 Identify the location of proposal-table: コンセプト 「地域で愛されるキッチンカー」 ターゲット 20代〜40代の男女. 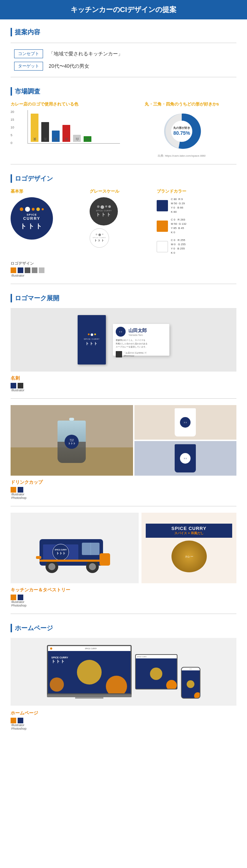
(125, 60).